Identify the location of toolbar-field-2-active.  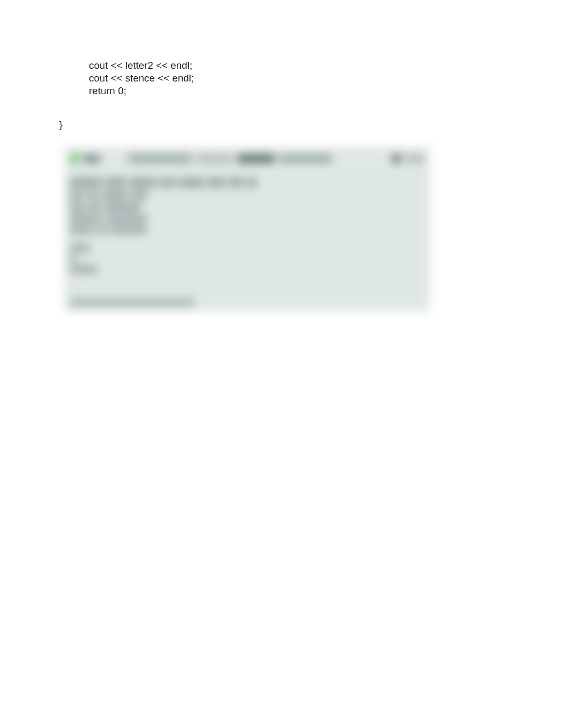
(256, 159).